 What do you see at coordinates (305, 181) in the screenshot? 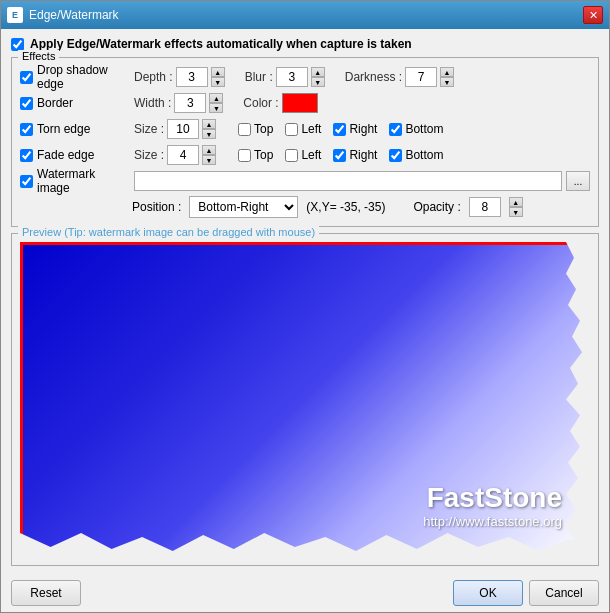
I see `watermark-row: Watermark image C:\testroom\FastStone Ca…` at bounding box center [305, 181].